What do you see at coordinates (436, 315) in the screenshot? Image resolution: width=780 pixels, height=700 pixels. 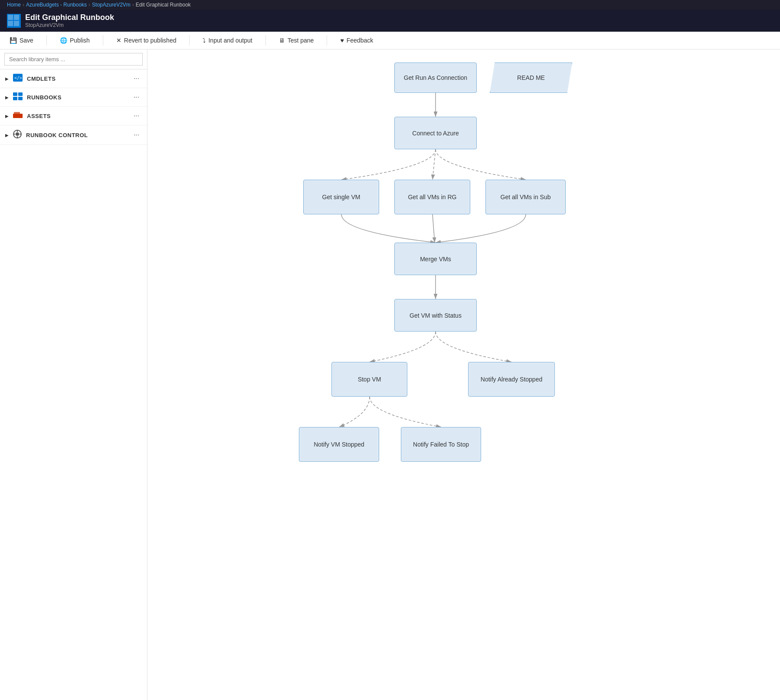 I see `node-get-vm-status: Get VM with Status` at bounding box center [436, 315].